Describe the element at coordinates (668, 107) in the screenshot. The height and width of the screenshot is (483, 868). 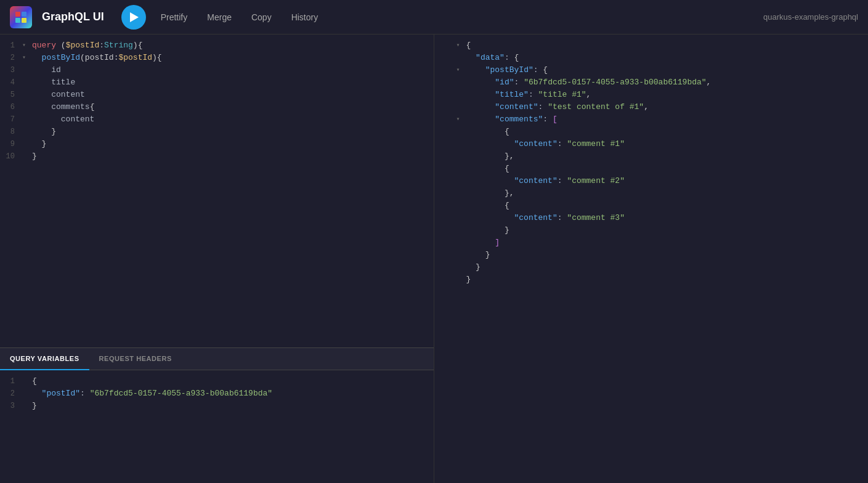
I see `code-content: "content": "test content of #1",` at that location.